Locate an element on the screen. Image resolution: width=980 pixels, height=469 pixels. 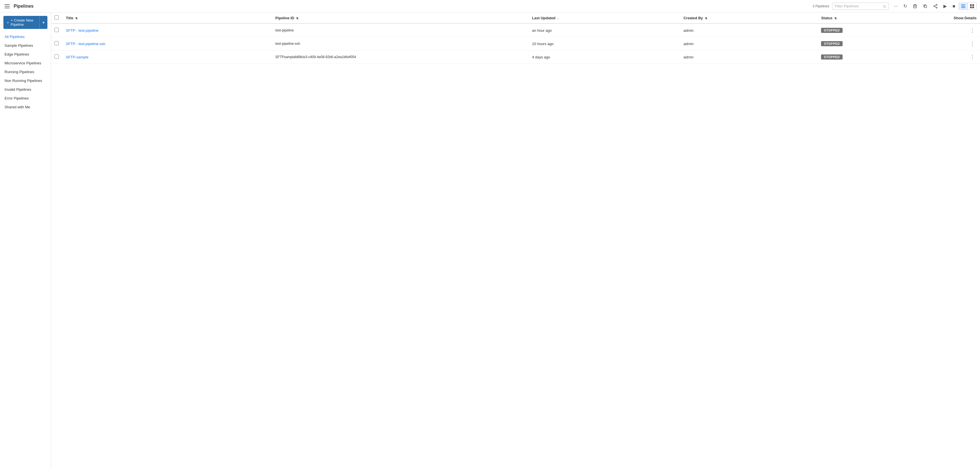
toolbar-actions: ··· ↻ ▶ is located at coordinates (934, 6).